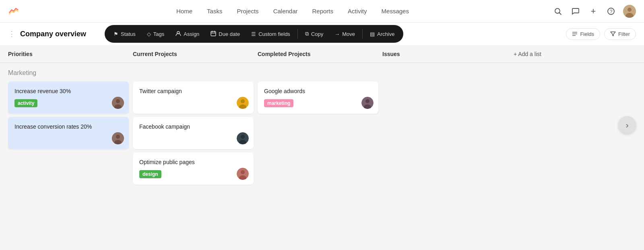  What do you see at coordinates (193, 133) in the screenshot?
I see `card-c2: Facebook campaign` at bounding box center [193, 133].